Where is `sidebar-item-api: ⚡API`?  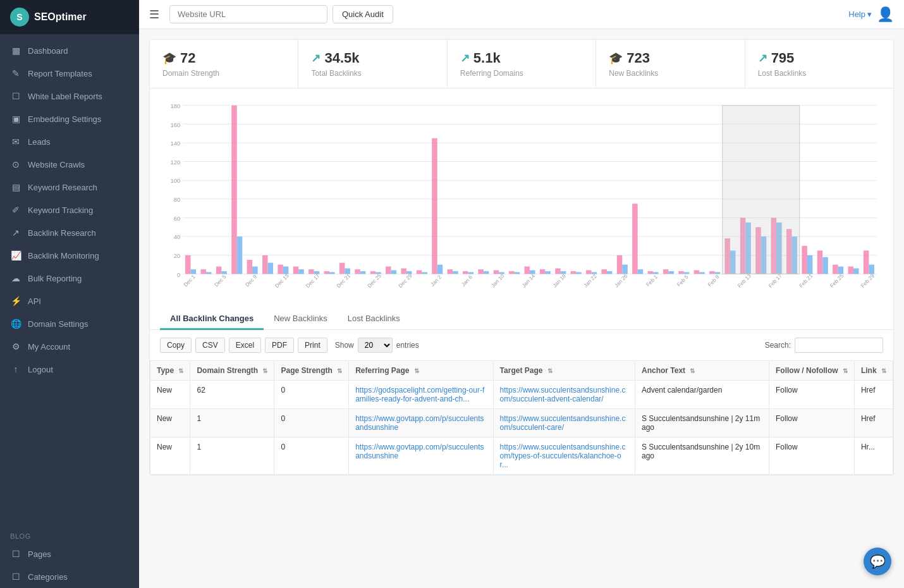
sidebar-item-api: ⚡API is located at coordinates (70, 301).